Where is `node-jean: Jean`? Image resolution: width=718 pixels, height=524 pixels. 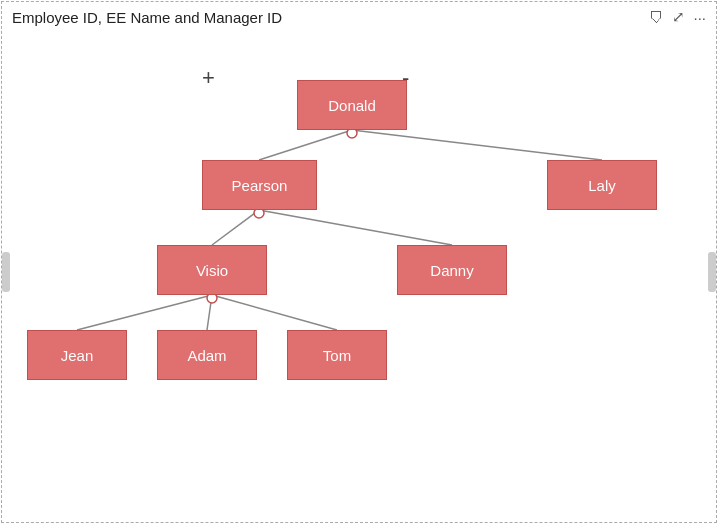 node-jean: Jean is located at coordinates (77, 355).